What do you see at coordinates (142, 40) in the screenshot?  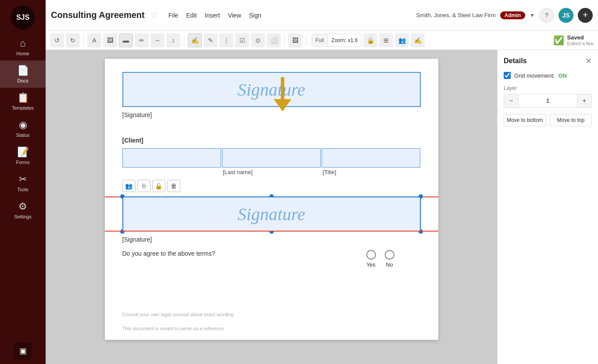 I see `pen-tool: ✏` at bounding box center [142, 40].